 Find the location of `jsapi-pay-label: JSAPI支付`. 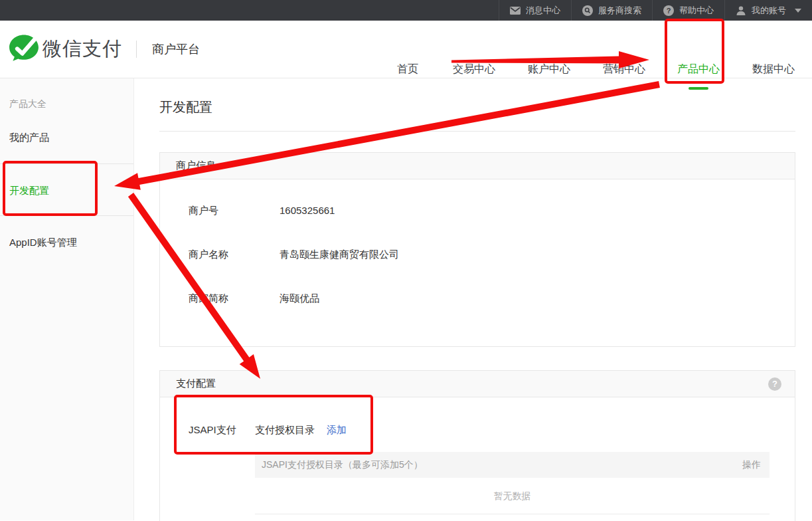

jsapi-pay-label: JSAPI支付 is located at coordinates (222, 429).